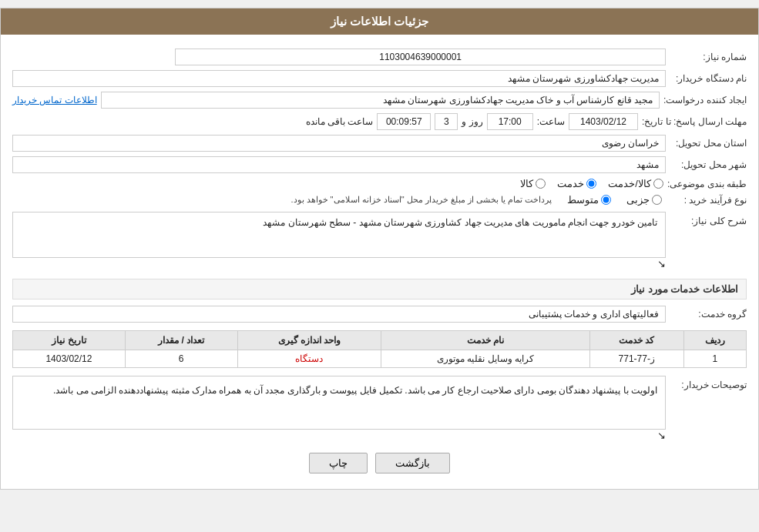 This screenshot has height=532, width=759. I want to click on process-jazbi-option: جزبی, so click(644, 200).